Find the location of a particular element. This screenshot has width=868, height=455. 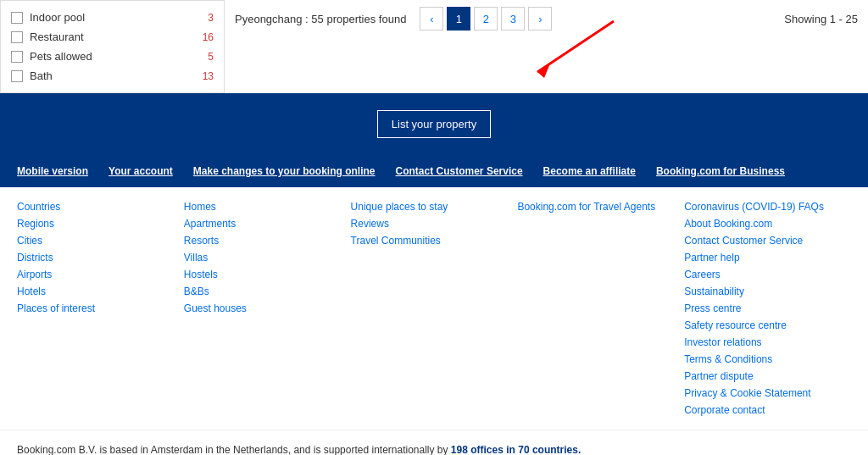

footer-link: Hotels is located at coordinates (100, 291).